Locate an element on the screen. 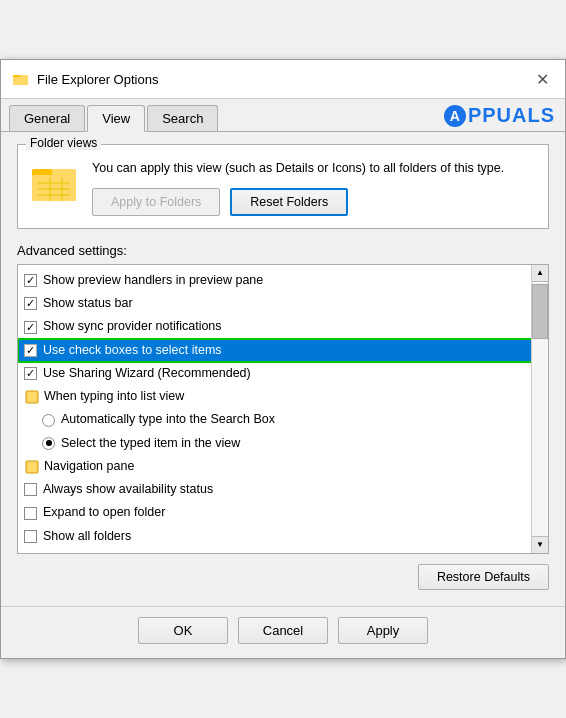 The image size is (566, 718). scrollbar: ▲ ▼ is located at coordinates (540, 409).